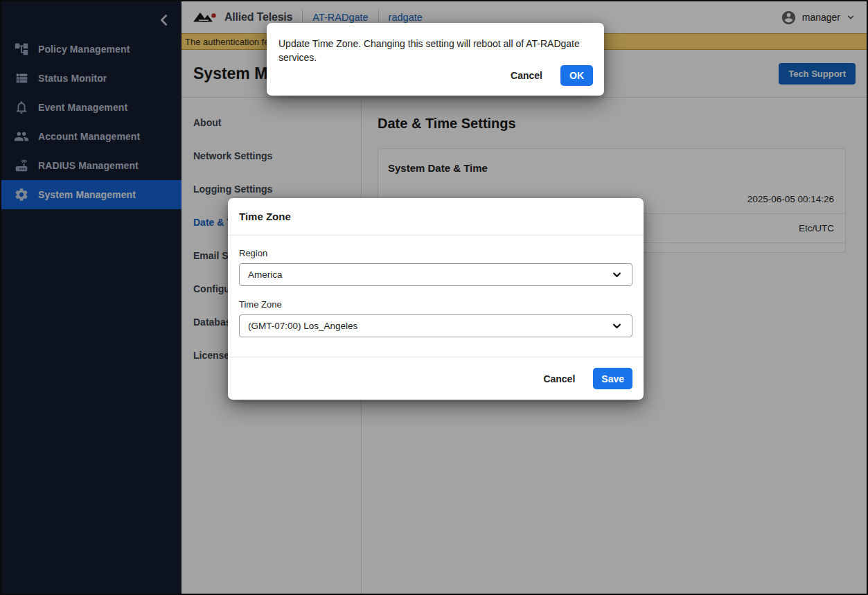 Image resolution: width=868 pixels, height=595 pixels. I want to click on confirm-cancel-button: Cancel, so click(526, 76).